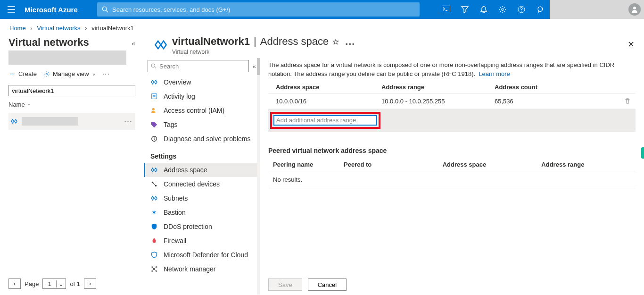  What do you see at coordinates (452, 152) in the screenshot?
I see `peered-section-title: Peered virtual network address space` at bounding box center [452, 152].